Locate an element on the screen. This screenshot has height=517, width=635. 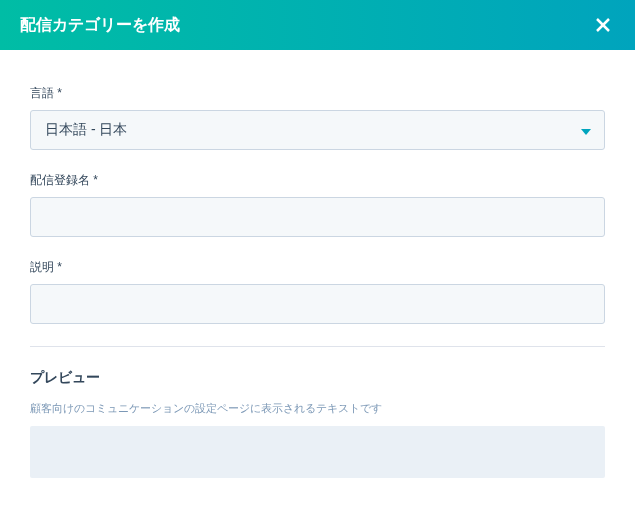
modal-header: 配信カテゴリーを作成 is located at coordinates (318, 25).